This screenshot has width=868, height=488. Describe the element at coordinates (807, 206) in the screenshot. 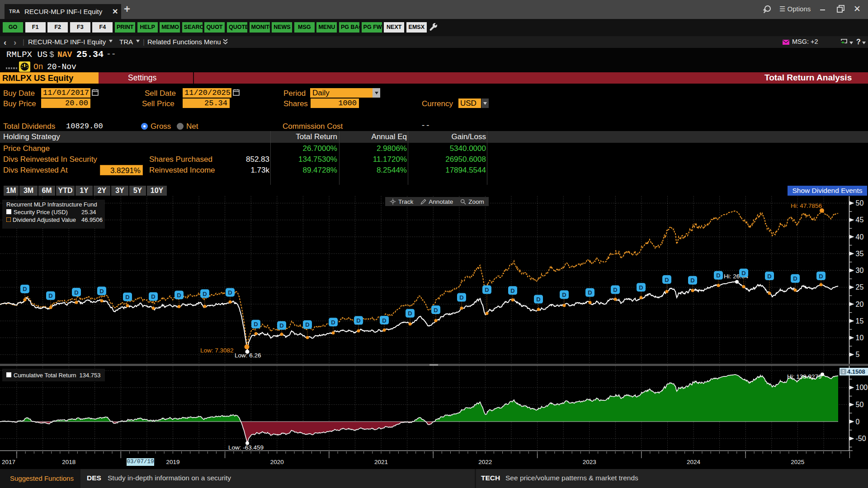

I see `svg-text: Hi: 47.7856` at that location.